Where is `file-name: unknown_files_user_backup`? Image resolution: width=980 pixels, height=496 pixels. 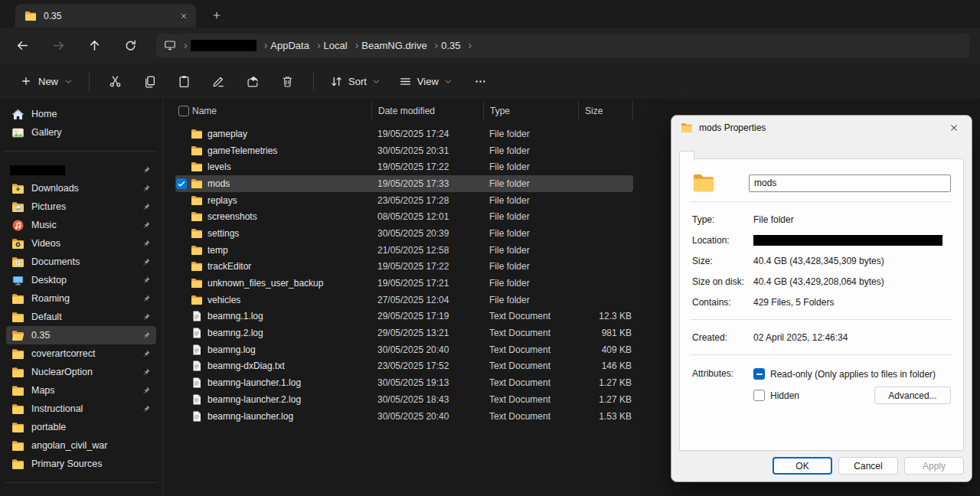
file-name: unknown_files_user_backup is located at coordinates (289, 283).